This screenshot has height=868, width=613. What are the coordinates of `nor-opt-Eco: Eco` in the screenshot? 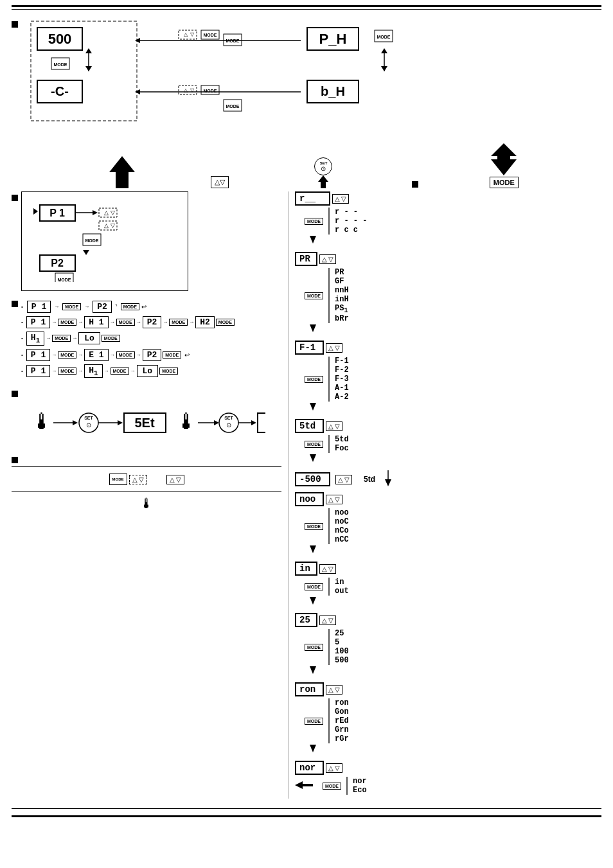 It's located at (360, 790).